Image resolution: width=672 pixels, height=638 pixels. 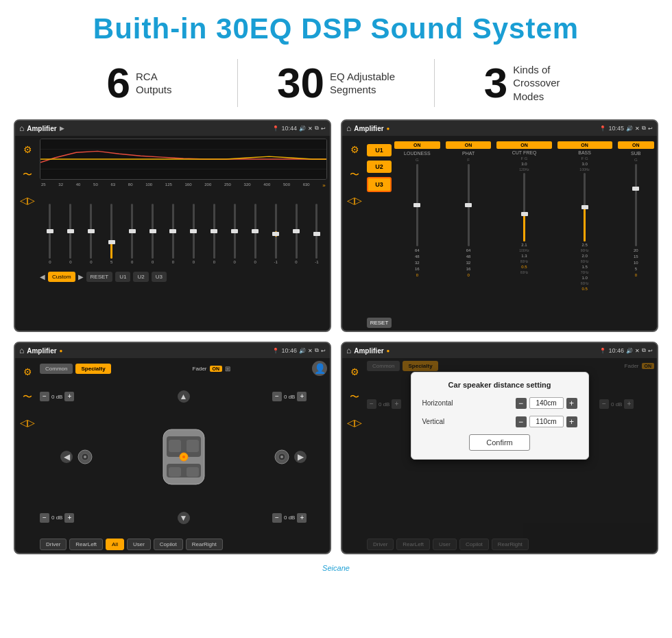 What do you see at coordinates (644, 128) in the screenshot?
I see `window-icon-2: ⧉` at bounding box center [644, 128].